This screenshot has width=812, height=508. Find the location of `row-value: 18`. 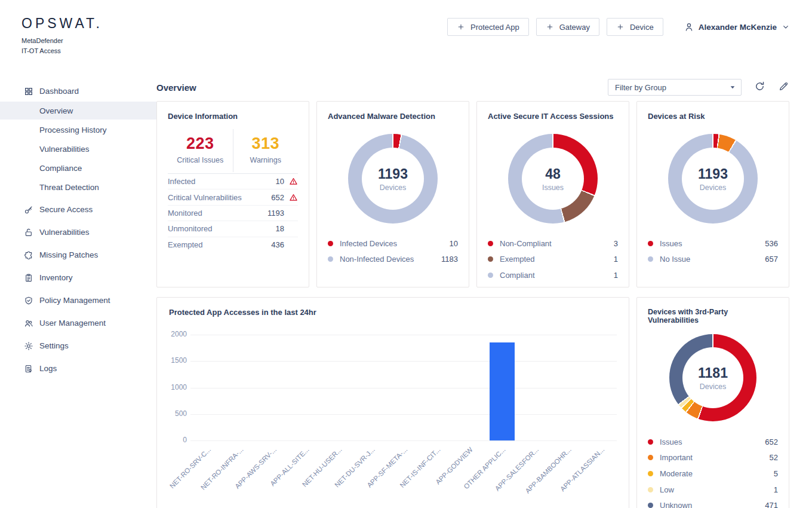

row-value: 18 is located at coordinates (280, 228).